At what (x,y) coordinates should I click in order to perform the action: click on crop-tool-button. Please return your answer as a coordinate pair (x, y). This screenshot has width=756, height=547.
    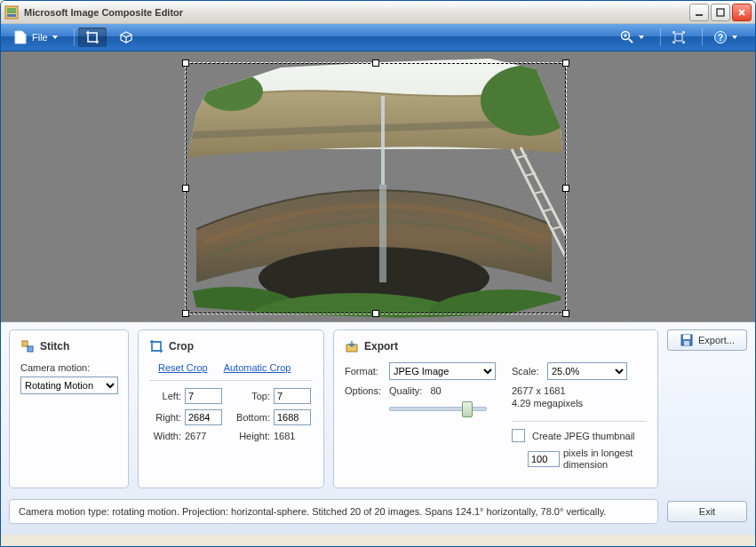
    Looking at the image, I should click on (92, 37).